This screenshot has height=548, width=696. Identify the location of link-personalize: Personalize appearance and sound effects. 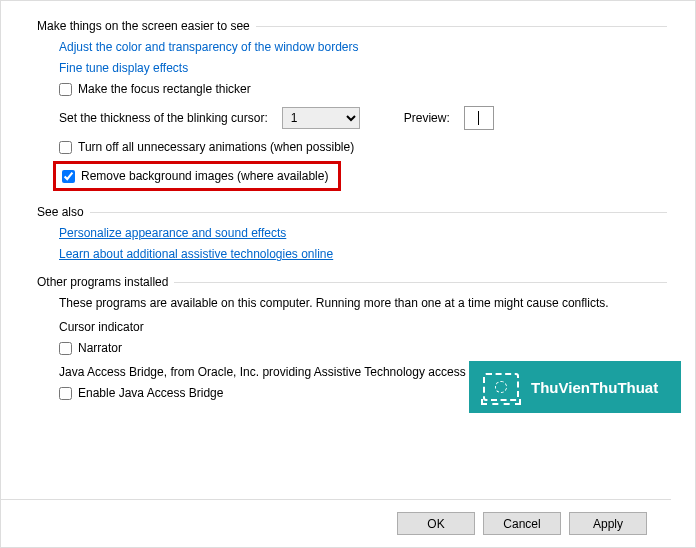
(172, 233).